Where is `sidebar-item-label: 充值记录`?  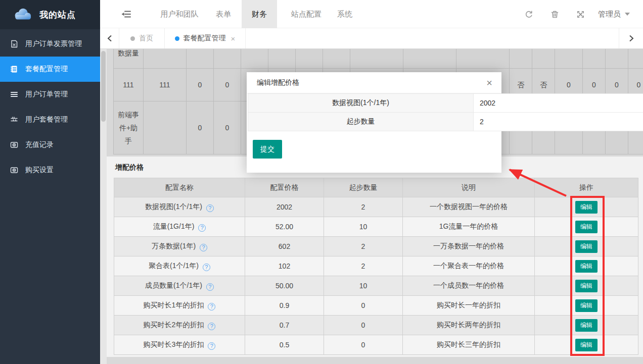 sidebar-item-label: 充值记录 is located at coordinates (39, 145).